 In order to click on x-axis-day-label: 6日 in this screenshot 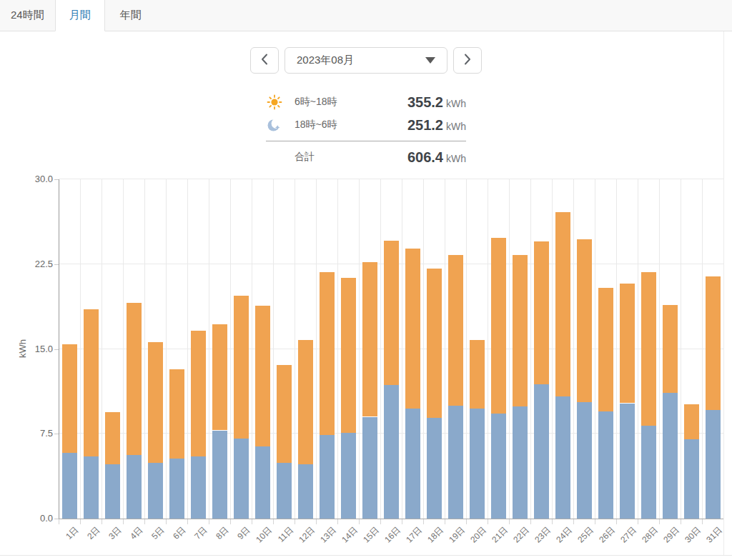, I will do `click(180, 533)`.